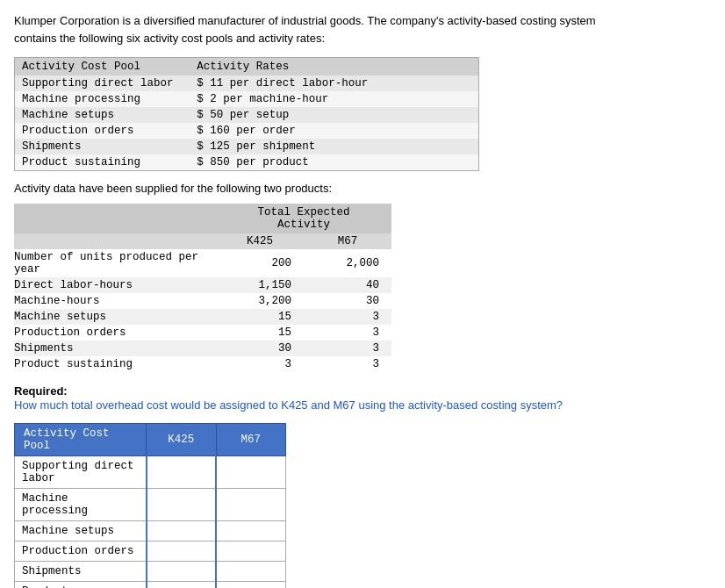 The image size is (725, 588). Describe the element at coordinates (334, 83) in the screenshot. I see `pool-rate: $ 11 per direct labor-hour` at that location.